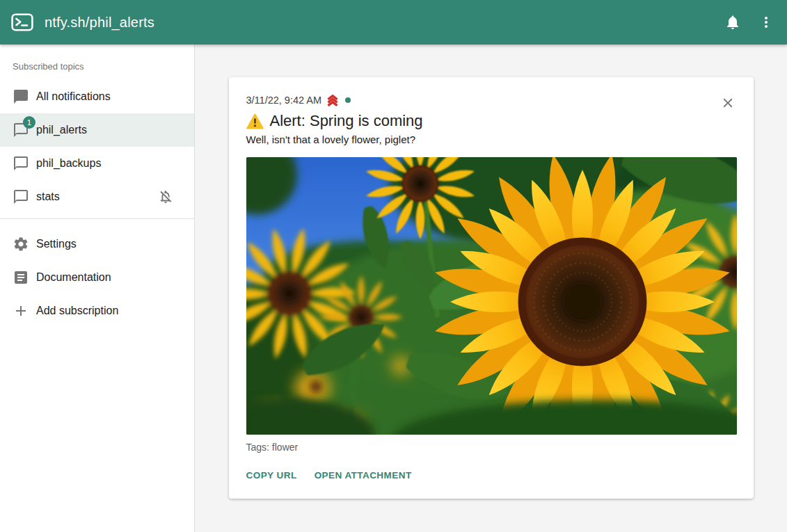  I want to click on sidebar-divider, so click(97, 218).